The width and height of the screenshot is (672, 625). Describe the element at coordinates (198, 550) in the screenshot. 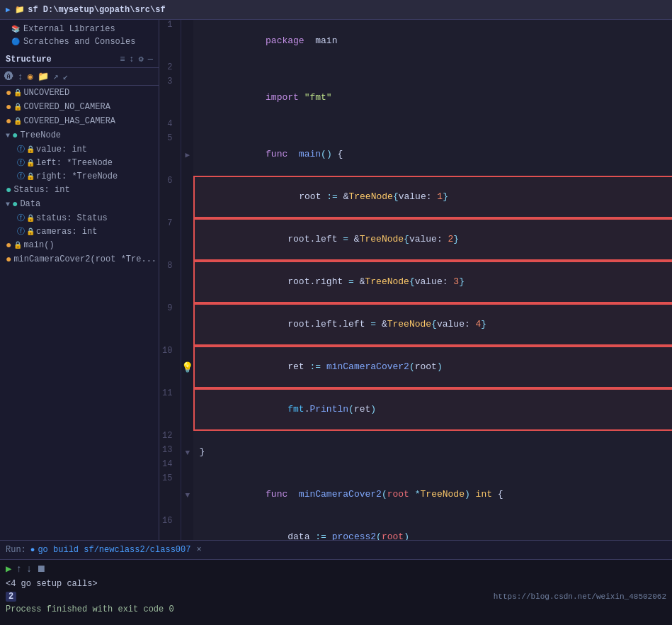

I see `run-close-icon: ×` at that location.